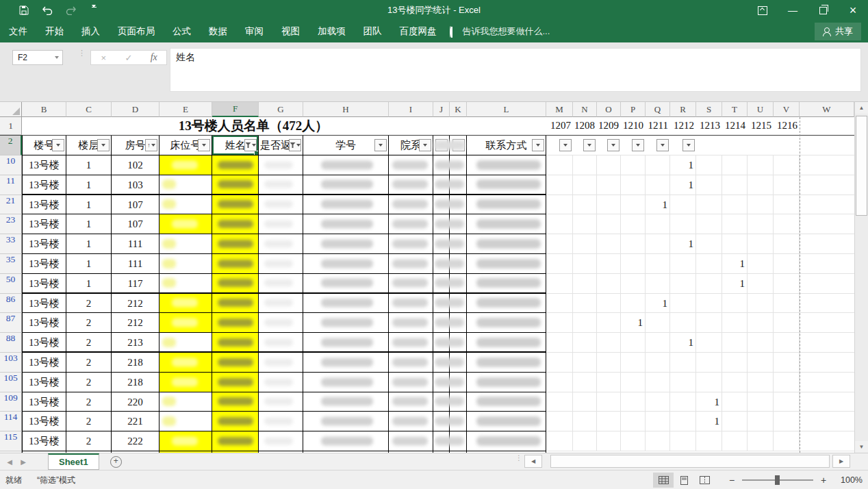 Image resolution: width=868 pixels, height=489 pixels. I want to click on column-header-U: U, so click(761, 110).